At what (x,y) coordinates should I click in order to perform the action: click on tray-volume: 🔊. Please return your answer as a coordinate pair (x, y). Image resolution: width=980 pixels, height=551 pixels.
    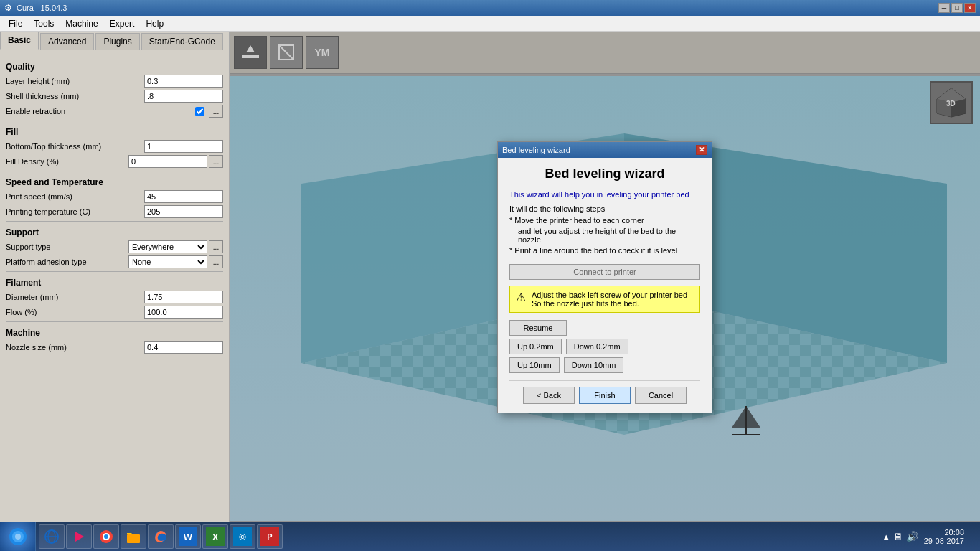
    Looking at the image, I should click on (913, 537).